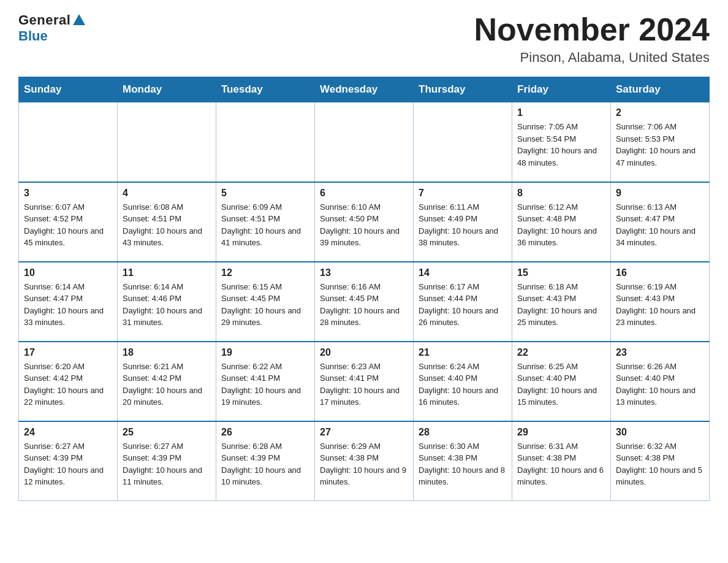 The image size is (728, 563). Describe the element at coordinates (561, 225) in the screenshot. I see `day-info: Sunrise: 6:12 AMSunset: 4:48 PMDaylight:…` at that location.